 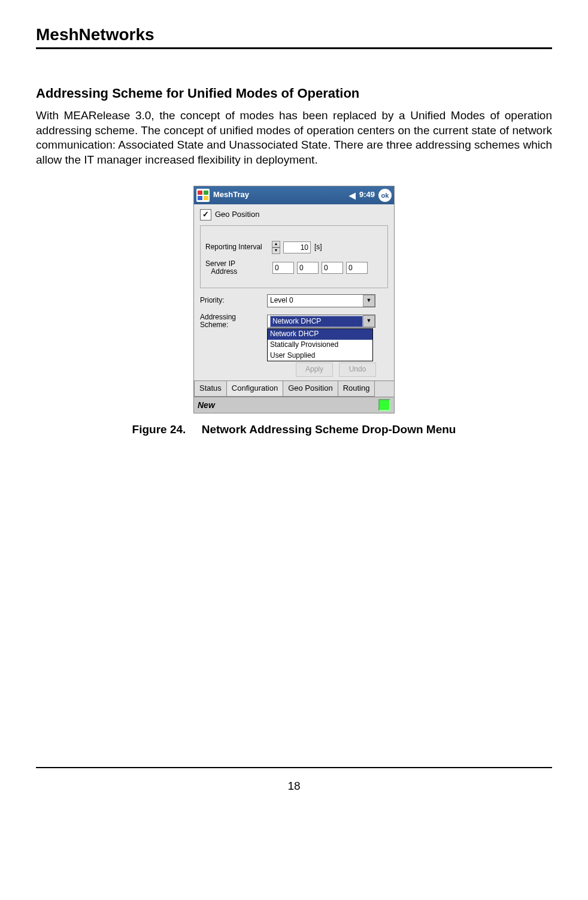 What do you see at coordinates (203, 195) in the screenshot?
I see `windows-logo-icon` at bounding box center [203, 195].